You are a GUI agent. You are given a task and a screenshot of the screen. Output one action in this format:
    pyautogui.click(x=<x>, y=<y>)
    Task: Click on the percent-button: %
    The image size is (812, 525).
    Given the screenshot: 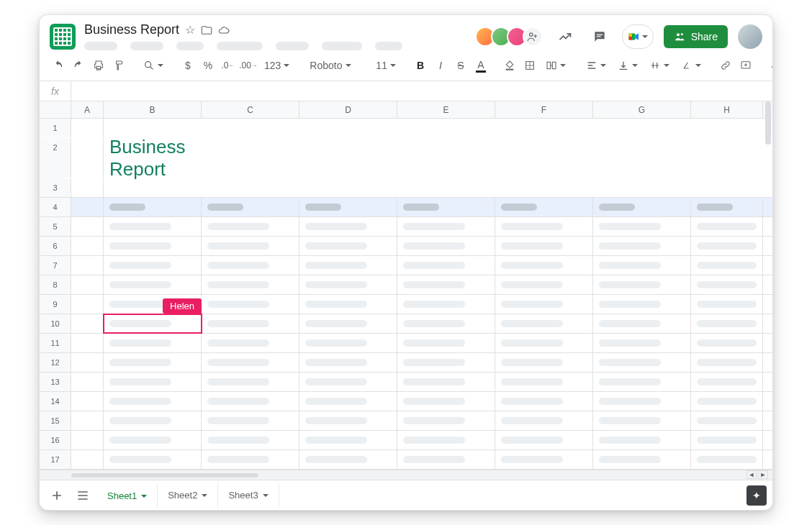 What is the action you would take?
    pyautogui.click(x=208, y=65)
    